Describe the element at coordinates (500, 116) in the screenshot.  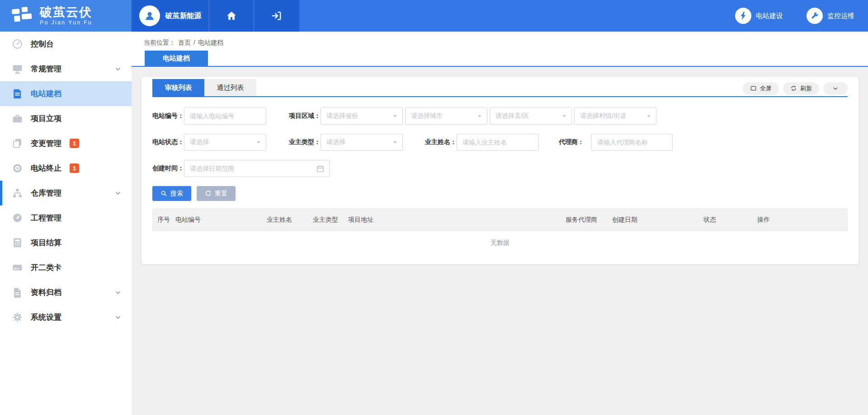
I see `filter-row-1: 电站编号： 项目区域： 请选择省份 请选择城市 请选择县/区 请选择村镇/街道` at that location.